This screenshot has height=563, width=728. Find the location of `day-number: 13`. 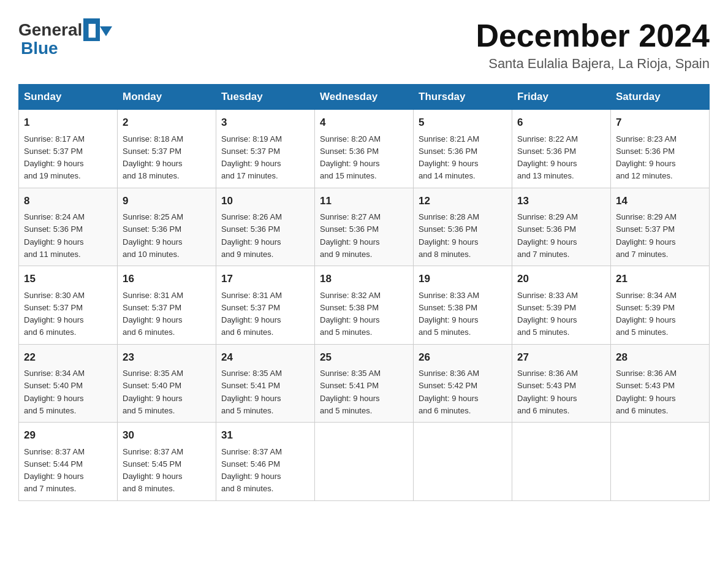

day-number: 13 is located at coordinates (561, 201).